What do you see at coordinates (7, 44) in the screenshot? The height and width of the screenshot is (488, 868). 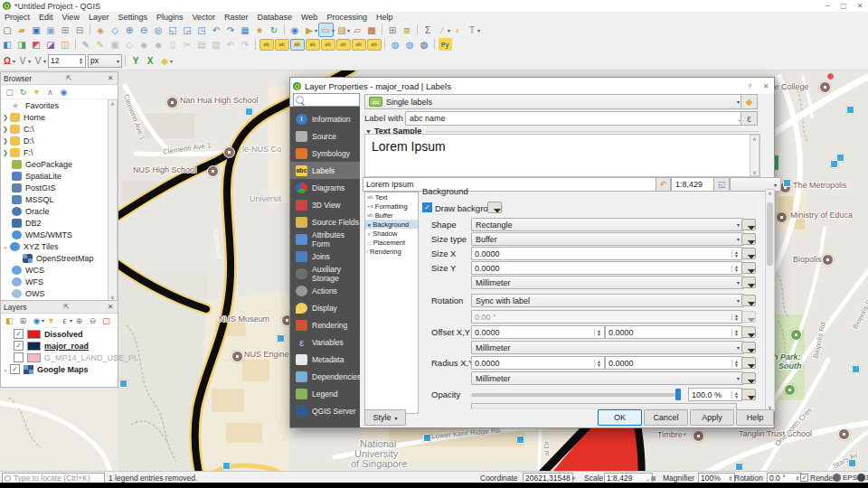 I see `data-source-manager-button: ◧` at bounding box center [7, 44].